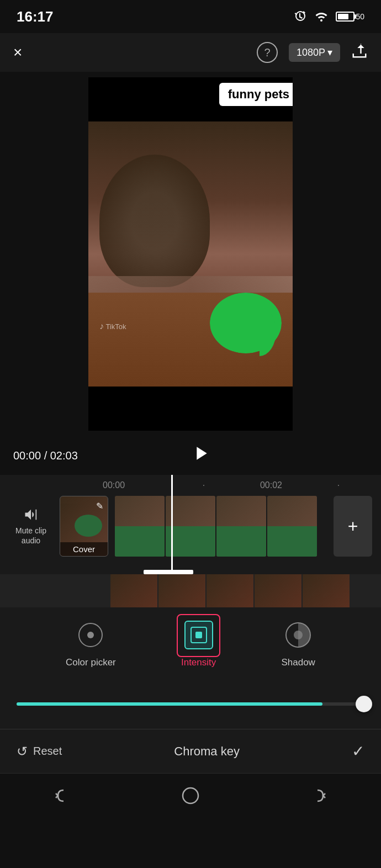 The image size is (381, 868). I want to click on toolbar-right: ? 1080P ▾, so click(313, 52).